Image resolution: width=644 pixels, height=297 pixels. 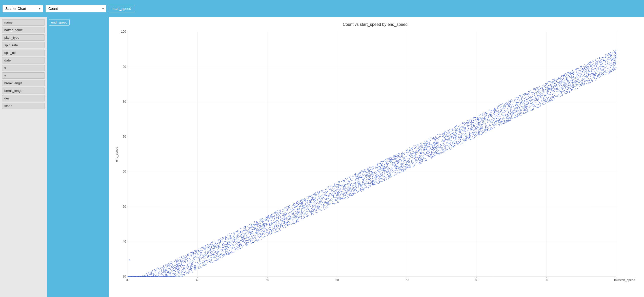 What do you see at coordinates (76, 9) in the screenshot?
I see `measure-select: Count Sum Average Min Max` at bounding box center [76, 9].